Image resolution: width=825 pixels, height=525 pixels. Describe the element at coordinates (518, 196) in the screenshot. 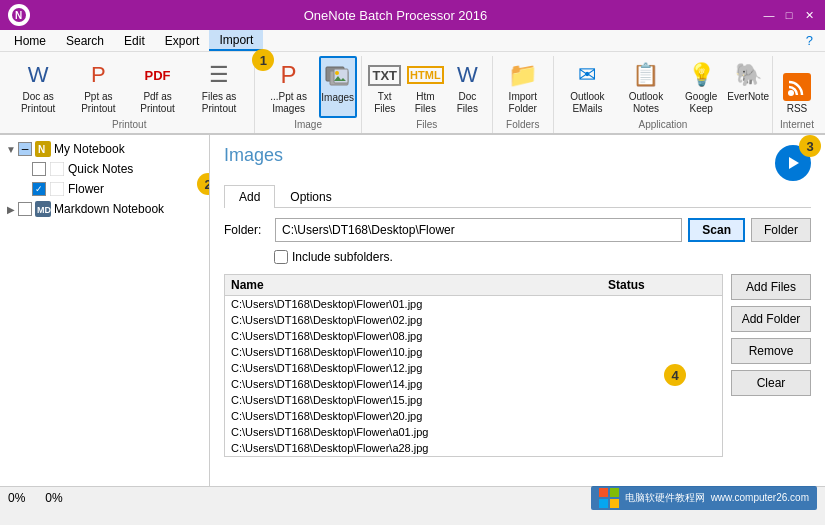

I see `tab-bar: Add Options` at that location.